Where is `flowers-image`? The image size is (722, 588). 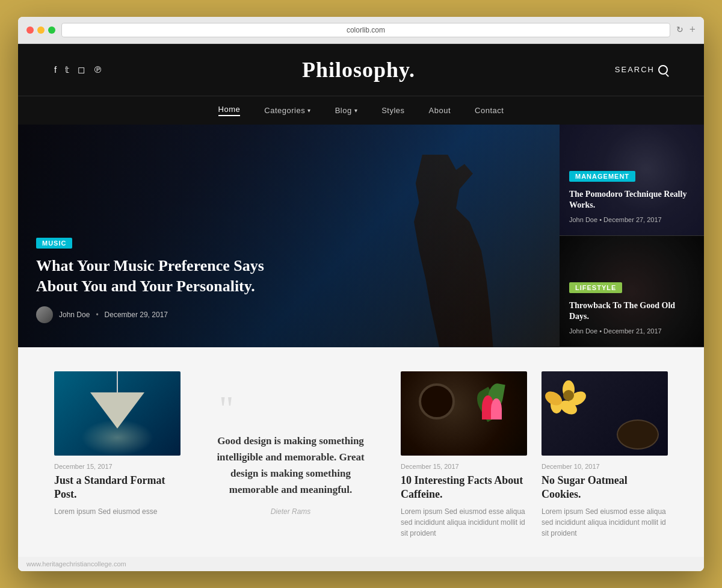
flowers-image is located at coordinates (605, 413).